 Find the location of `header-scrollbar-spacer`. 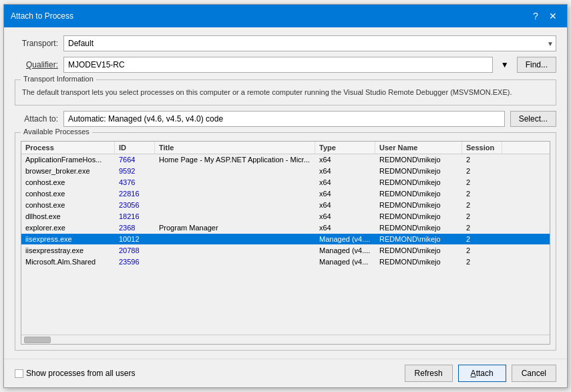

header-scrollbar-spacer is located at coordinates (508, 148).